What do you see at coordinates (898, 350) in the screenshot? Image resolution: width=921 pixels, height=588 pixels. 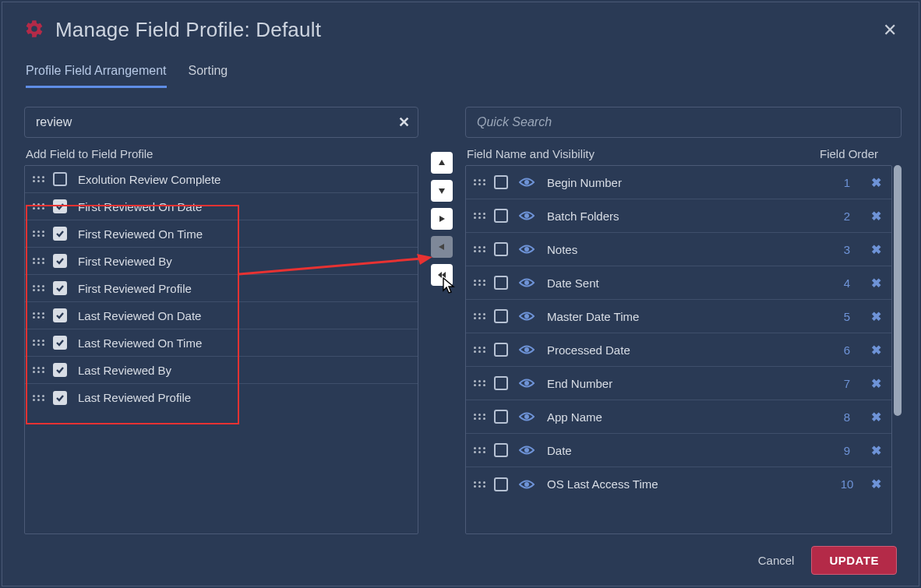 I see `scrollbar` at bounding box center [898, 350].